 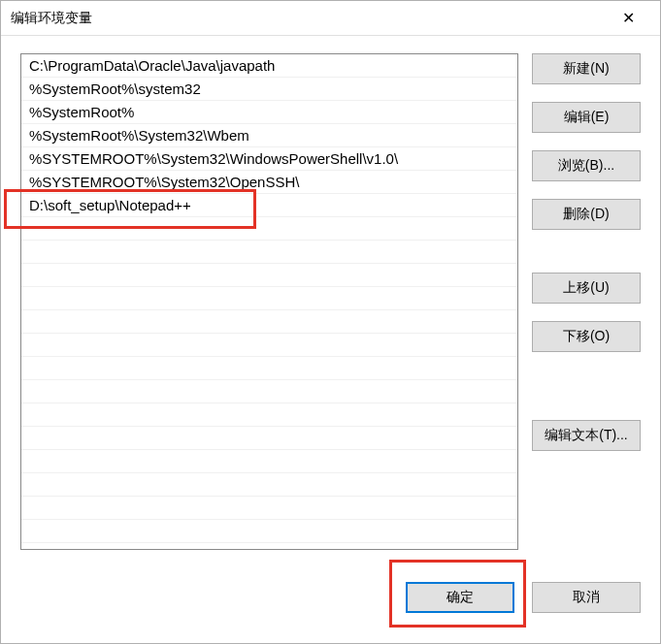 I want to click on list-item: %SYSTEMROOT%\System32\WindowsPowerShell\…, so click(x=270, y=159).